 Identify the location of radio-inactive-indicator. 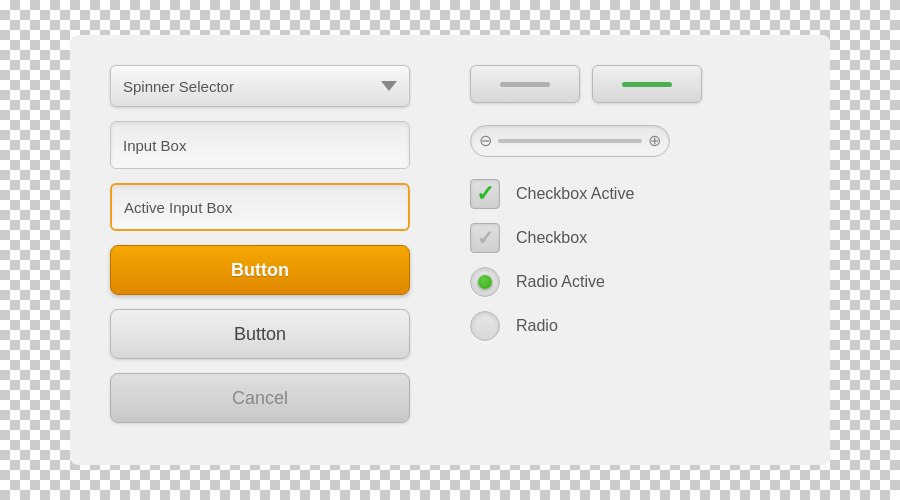
(485, 326).